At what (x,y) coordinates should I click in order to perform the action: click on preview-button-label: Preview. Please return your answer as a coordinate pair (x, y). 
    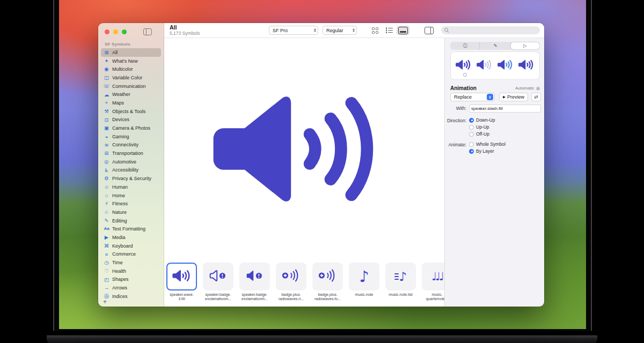
    Looking at the image, I should click on (516, 97).